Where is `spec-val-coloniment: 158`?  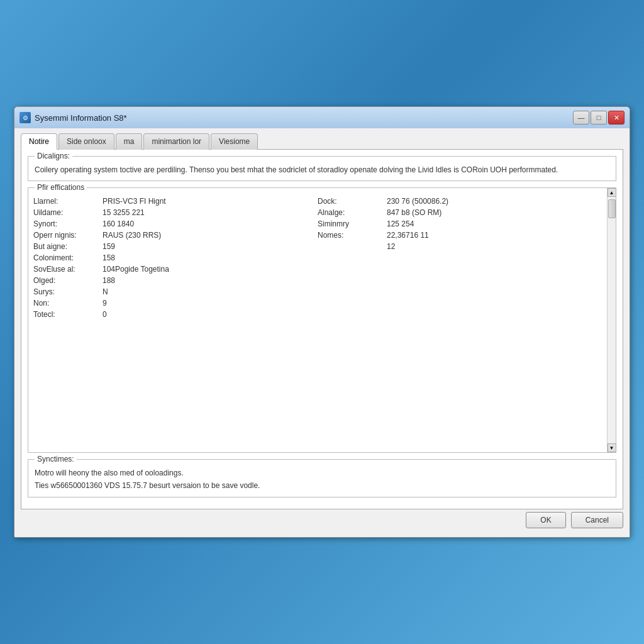
spec-val-coloniment: 158 is located at coordinates (109, 258).